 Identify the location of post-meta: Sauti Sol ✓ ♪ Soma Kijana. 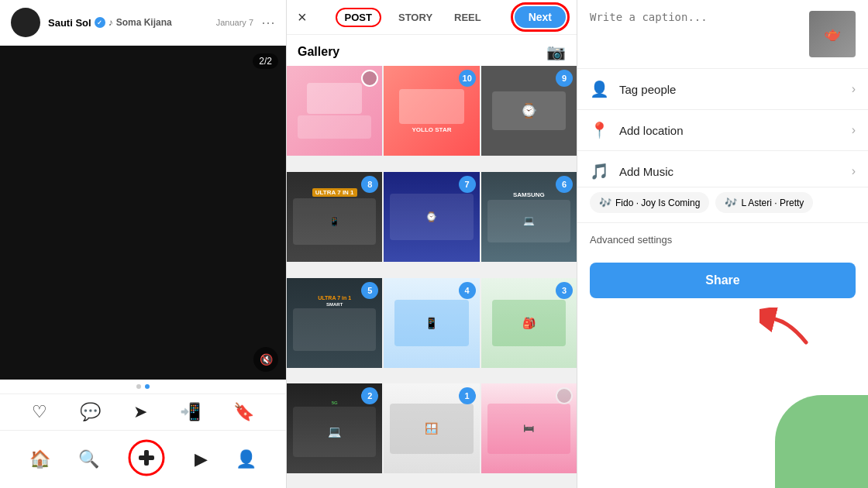
(129, 23).